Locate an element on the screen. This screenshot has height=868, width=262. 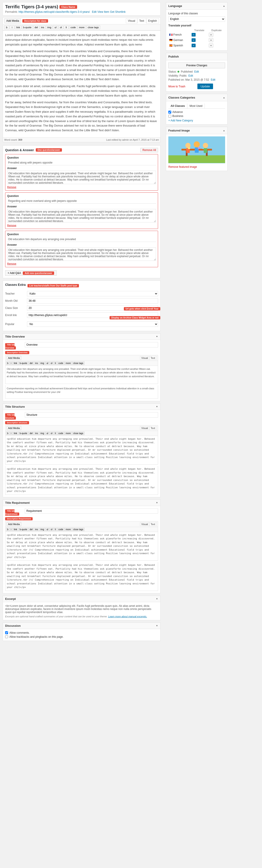
struct-mini-bold: b is located at coordinates (8, 433).